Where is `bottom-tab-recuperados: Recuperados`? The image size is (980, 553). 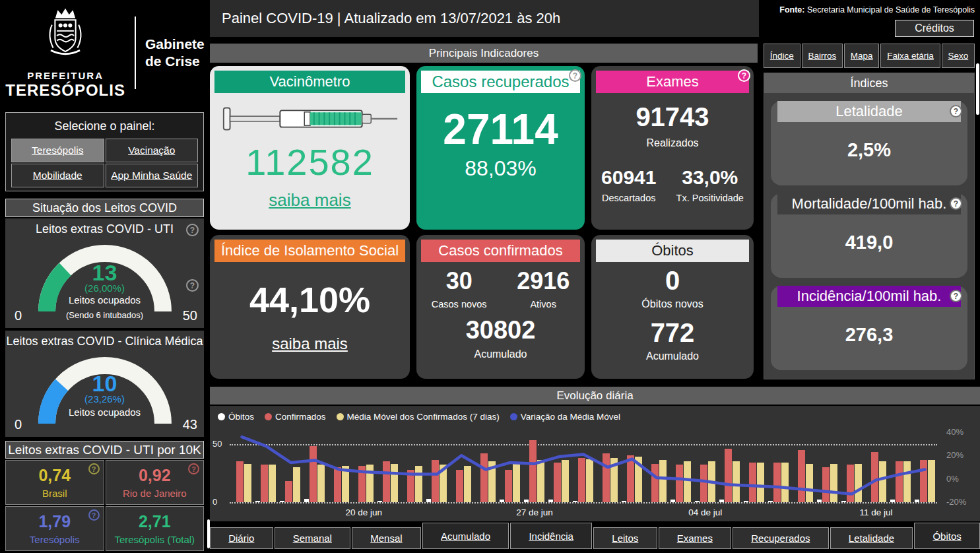
bottom-tab-recuperados: Recuperados is located at coordinates (781, 538).